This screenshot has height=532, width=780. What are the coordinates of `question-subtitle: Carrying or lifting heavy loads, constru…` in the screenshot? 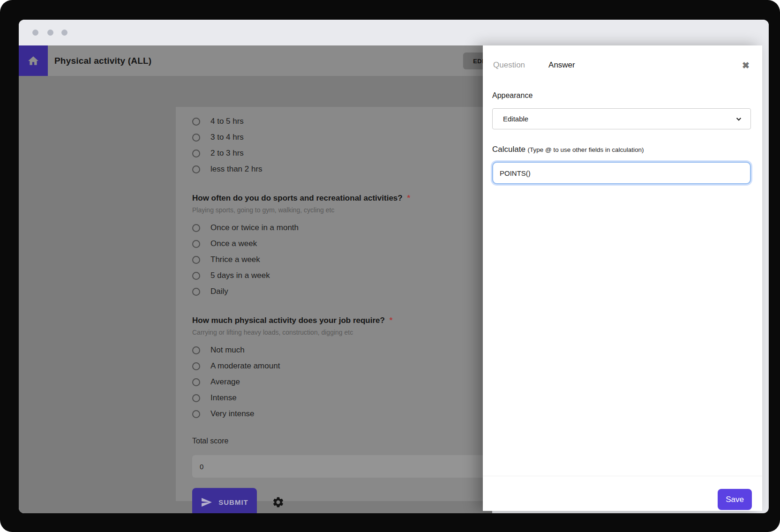 It's located at (356, 332).